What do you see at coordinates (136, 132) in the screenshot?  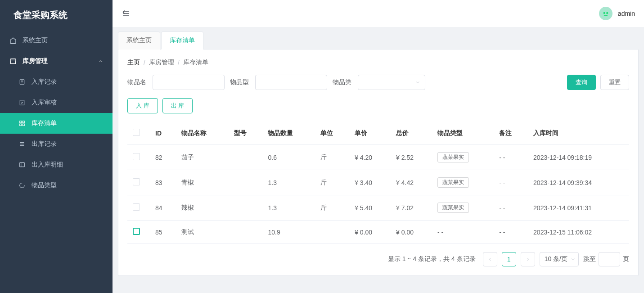 I see `select-all-checkbox` at bounding box center [136, 132].